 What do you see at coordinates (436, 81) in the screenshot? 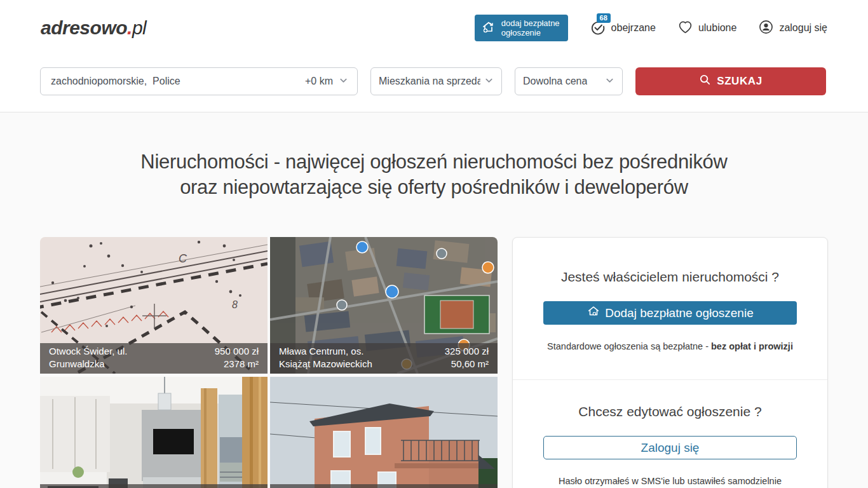
I see `category-select: Mieszkania na sprzeda` at bounding box center [436, 81].